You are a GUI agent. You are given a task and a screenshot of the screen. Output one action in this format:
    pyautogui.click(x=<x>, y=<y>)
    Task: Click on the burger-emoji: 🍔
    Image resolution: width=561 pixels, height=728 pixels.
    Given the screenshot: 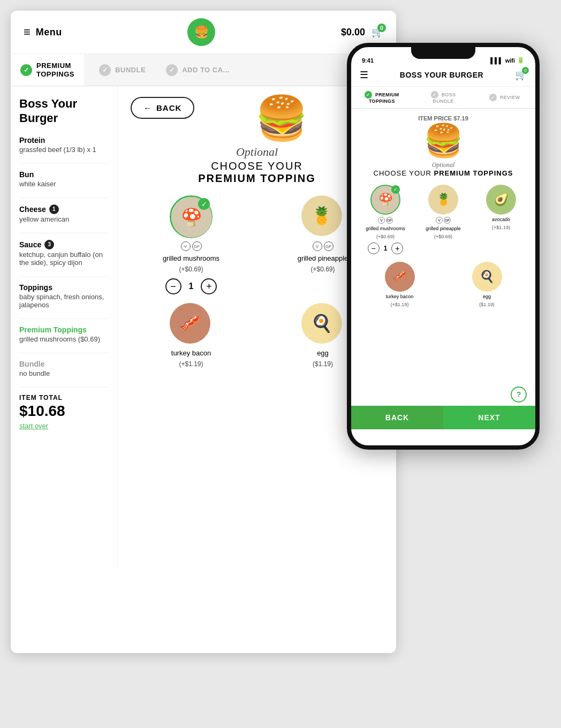 What is the action you would take?
    pyautogui.click(x=282, y=118)
    